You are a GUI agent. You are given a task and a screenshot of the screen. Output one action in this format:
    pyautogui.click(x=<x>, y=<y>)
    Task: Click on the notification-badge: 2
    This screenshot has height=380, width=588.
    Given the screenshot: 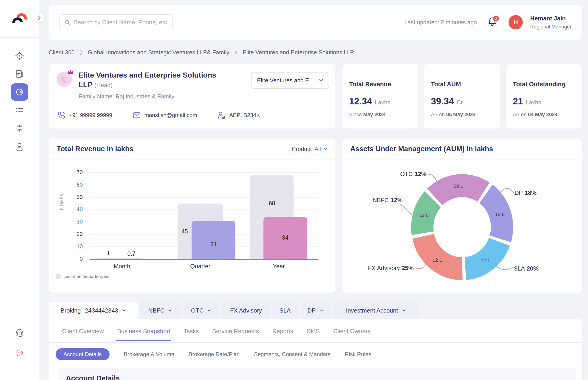 What is the action you would take?
    pyautogui.click(x=496, y=18)
    